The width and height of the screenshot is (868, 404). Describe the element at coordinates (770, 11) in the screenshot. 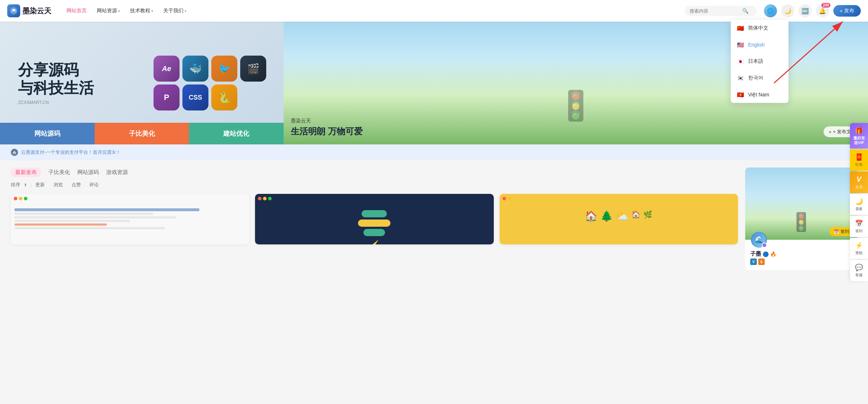

I see `globe-icon-btn: 🌐` at that location.